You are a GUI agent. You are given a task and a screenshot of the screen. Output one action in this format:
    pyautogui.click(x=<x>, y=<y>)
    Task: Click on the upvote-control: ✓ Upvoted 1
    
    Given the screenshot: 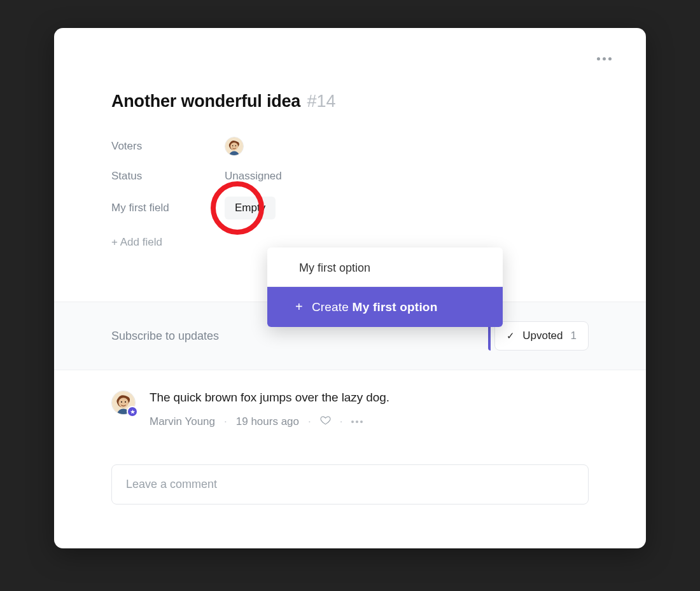 What is the action you would take?
    pyautogui.click(x=538, y=336)
    